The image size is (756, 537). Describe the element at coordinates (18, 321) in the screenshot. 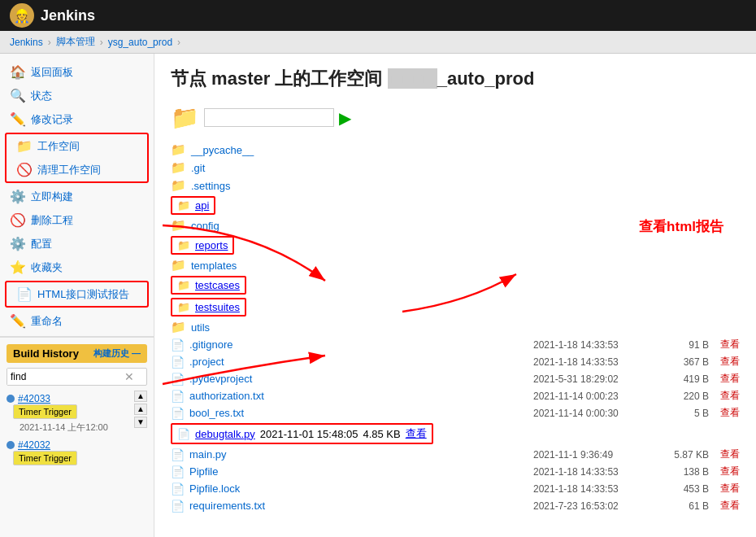

I see `rename-icon: ✏️` at that location.